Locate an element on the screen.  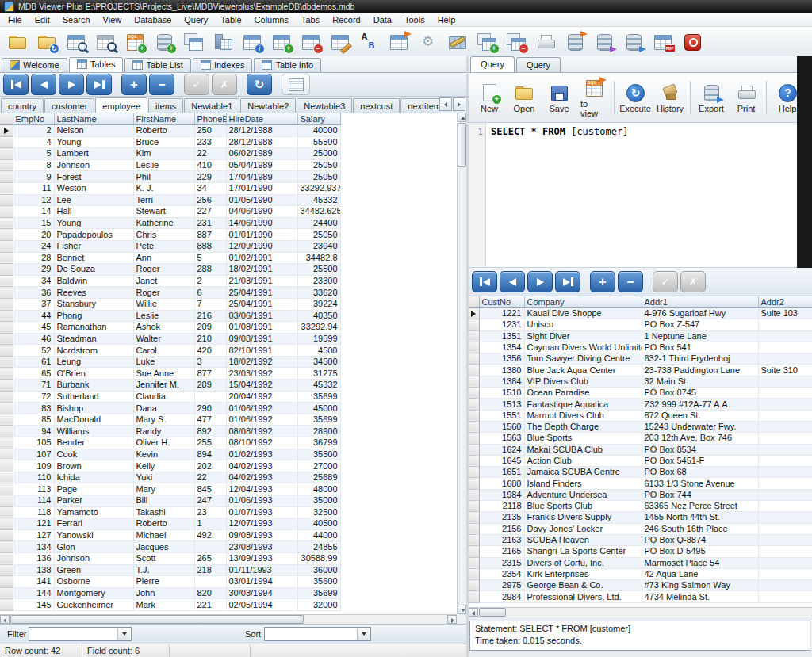
cell-phoneext: 265 is located at coordinates (210, 558).